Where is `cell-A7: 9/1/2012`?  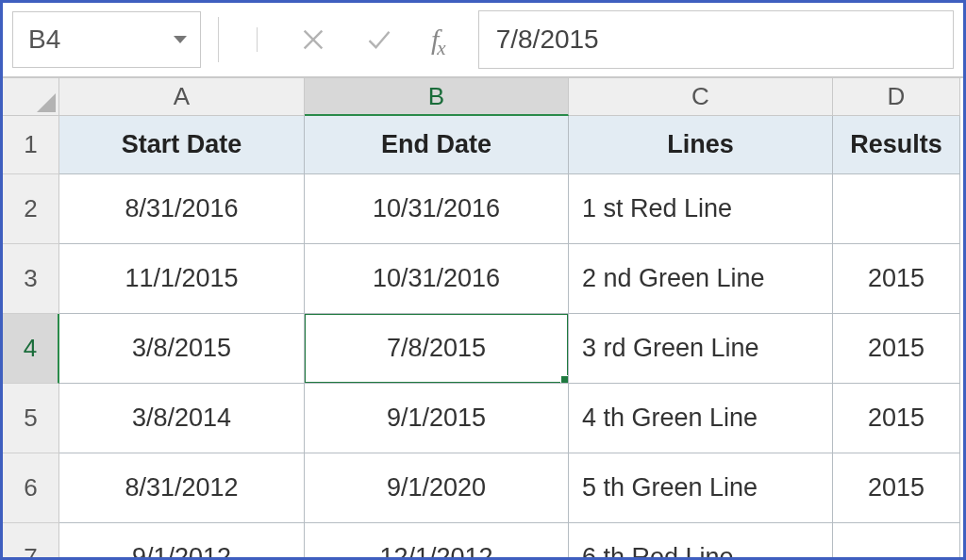
cell-A7: 9/1/2012 is located at coordinates (182, 541).